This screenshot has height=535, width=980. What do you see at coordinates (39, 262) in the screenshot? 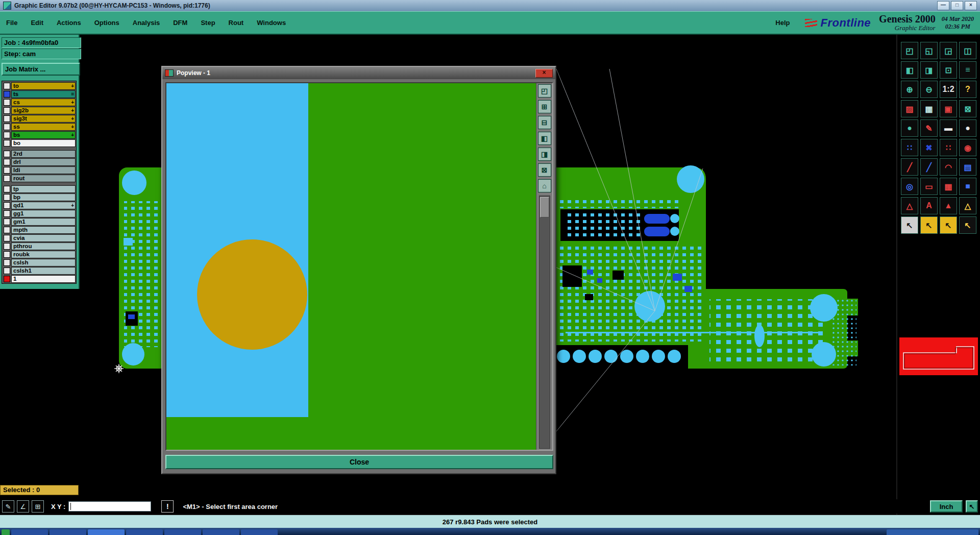
I see `layer-row: cslsh` at bounding box center [39, 262].